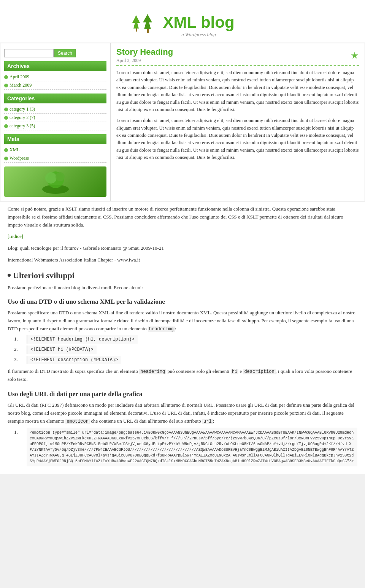  Describe the element at coordinates (78, 422) in the screenshot. I see `url-element-inline: emoticon` at that location.